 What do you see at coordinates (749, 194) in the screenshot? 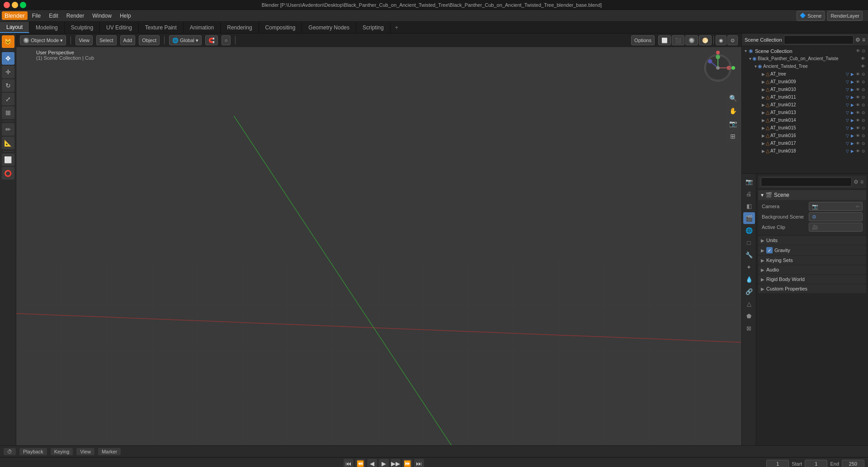
I see `output-tab: 🖨` at bounding box center [749, 194].